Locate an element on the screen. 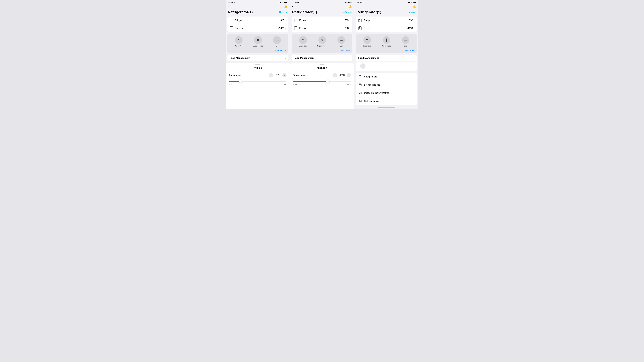  fridge-label-3: Fridge is located at coordinates (386, 20).